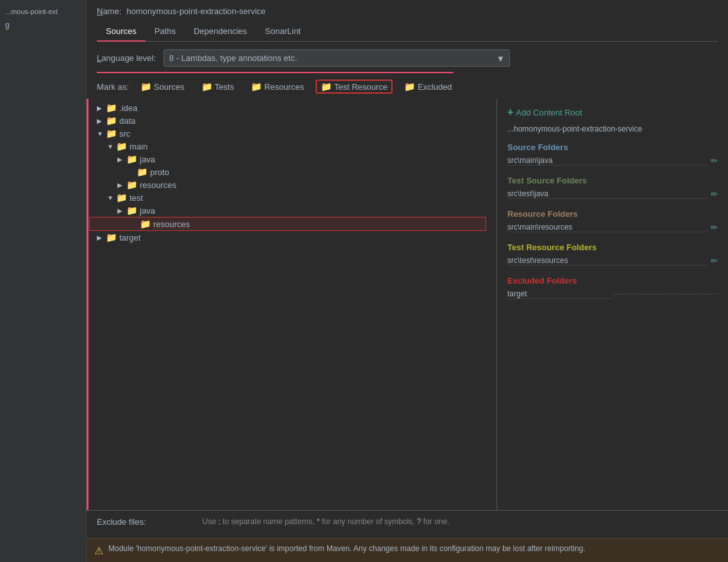  What do you see at coordinates (284, 87) in the screenshot?
I see `mark-resources-label: Resources` at bounding box center [284, 87].